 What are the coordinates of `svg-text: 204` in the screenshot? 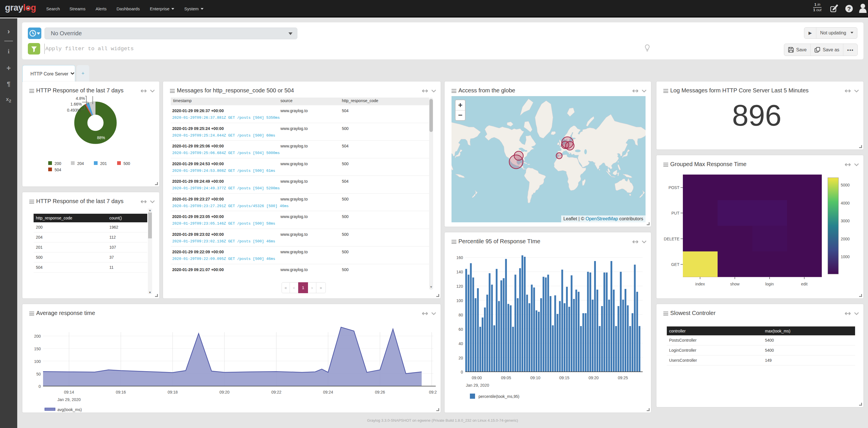 It's located at (81, 164).